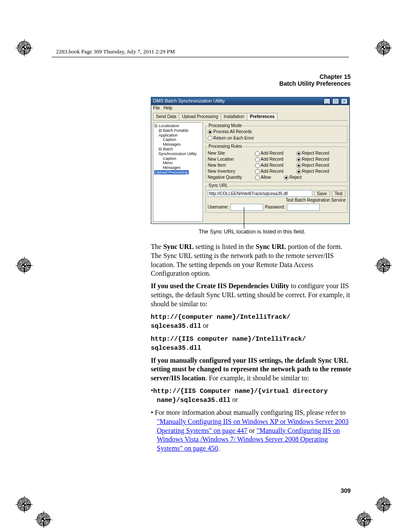 The image size is (411, 532). I want to click on tab-send-data: Send Data, so click(166, 116).